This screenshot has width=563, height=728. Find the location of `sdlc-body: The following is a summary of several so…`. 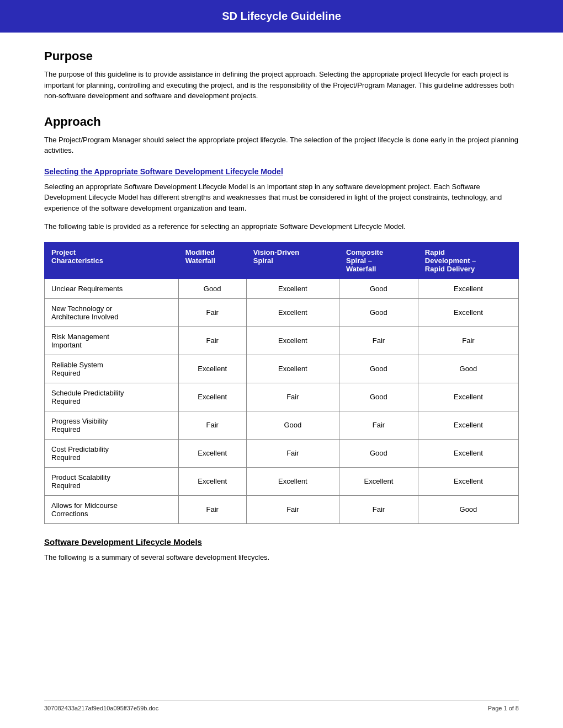

sdlc-body: The following is a summary of several so… is located at coordinates (282, 558).